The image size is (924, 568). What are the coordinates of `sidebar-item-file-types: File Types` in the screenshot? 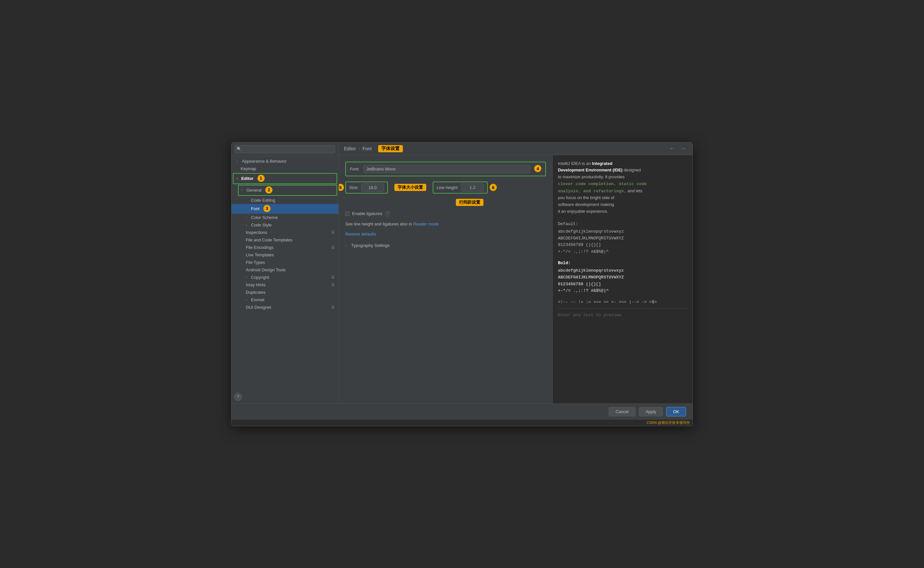 It's located at (285, 262).